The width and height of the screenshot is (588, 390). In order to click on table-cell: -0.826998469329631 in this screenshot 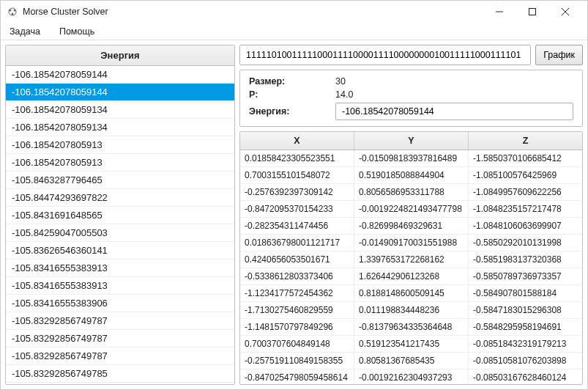, I will do `click(412, 226)`.